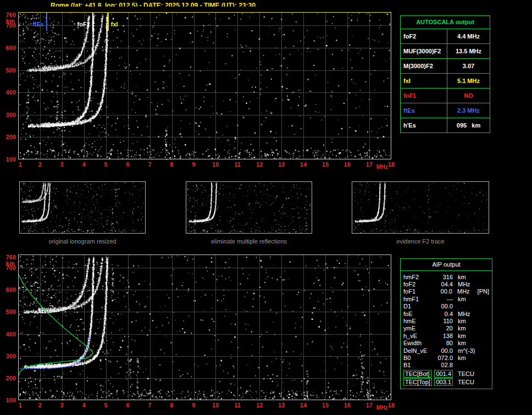  Describe the element at coordinates (446, 329) in the screenshot. I see `aip-row-yme: ymE20km` at that location.